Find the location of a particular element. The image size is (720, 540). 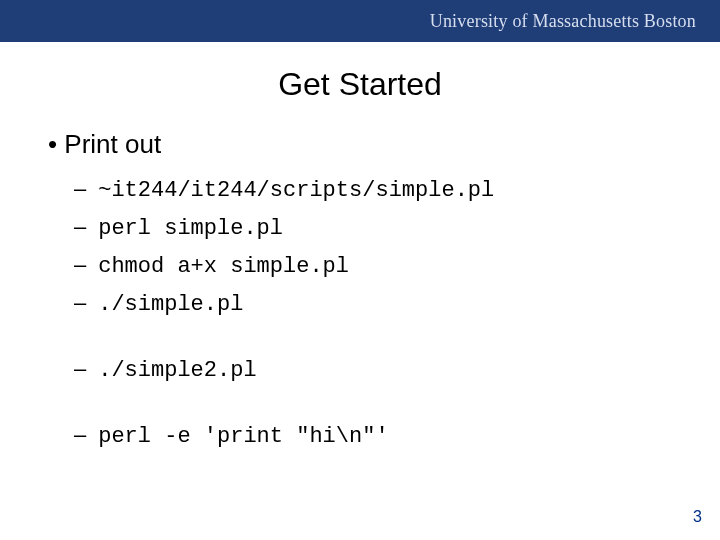

command-text: perl -e 'print "hi\n"' is located at coordinates (243, 436).